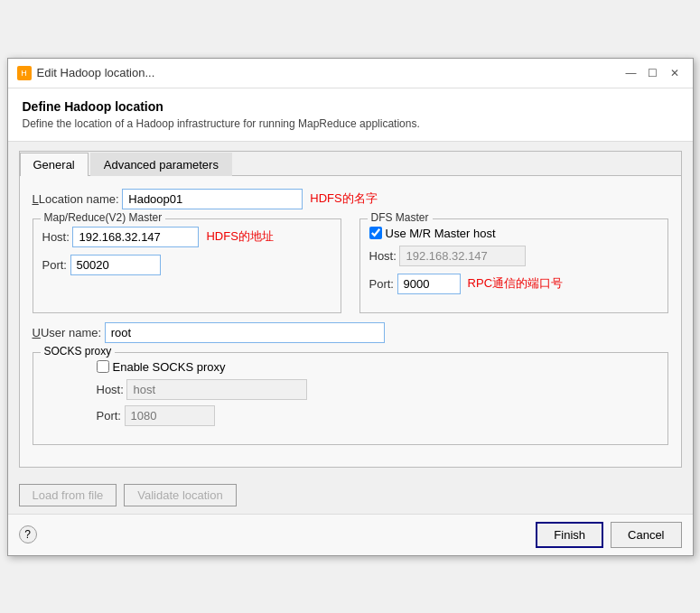 The height and width of the screenshot is (613, 700). What do you see at coordinates (28, 534) in the screenshot?
I see `footer-left: ?` at bounding box center [28, 534].